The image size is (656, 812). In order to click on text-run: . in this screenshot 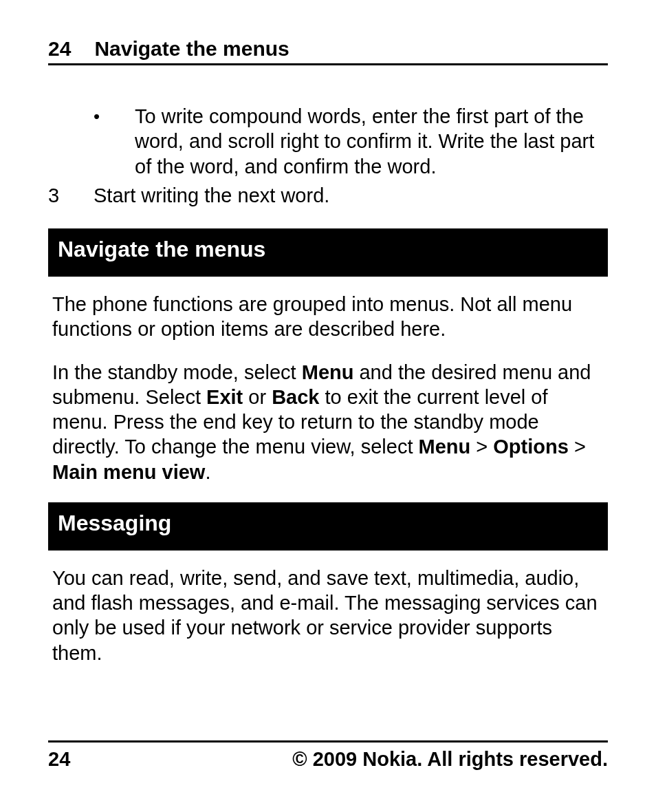, I will do `click(208, 472)`.